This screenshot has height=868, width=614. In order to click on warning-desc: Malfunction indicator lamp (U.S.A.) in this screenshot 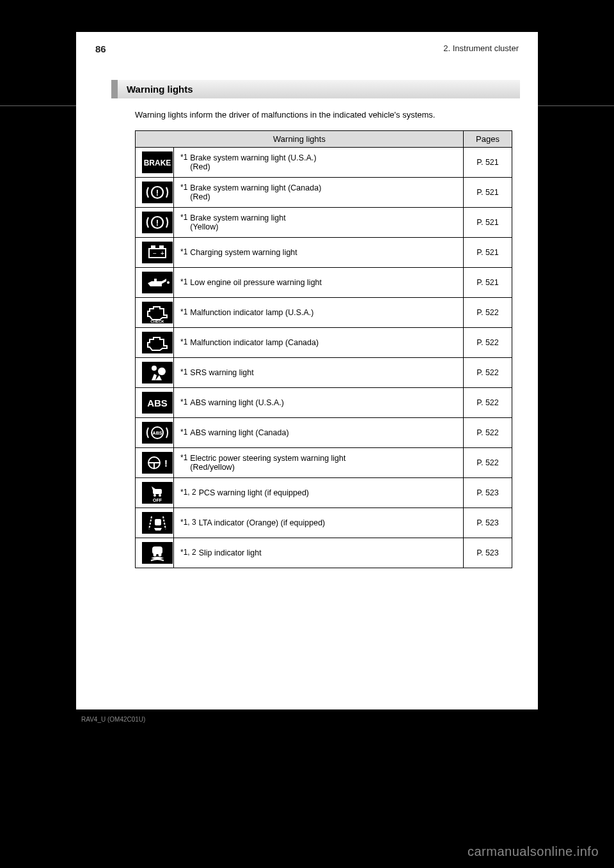, I will do `click(324, 313)`.